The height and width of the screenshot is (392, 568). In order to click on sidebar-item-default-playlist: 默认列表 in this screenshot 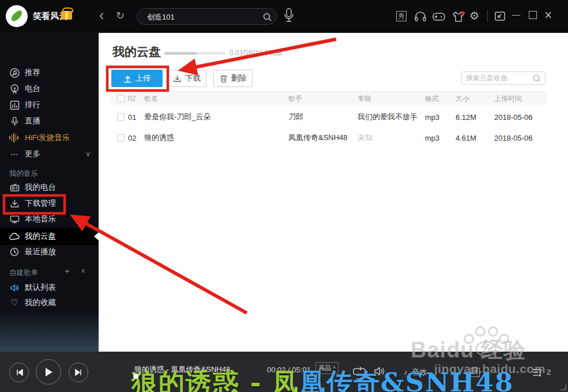, I will do `click(50, 288)`.